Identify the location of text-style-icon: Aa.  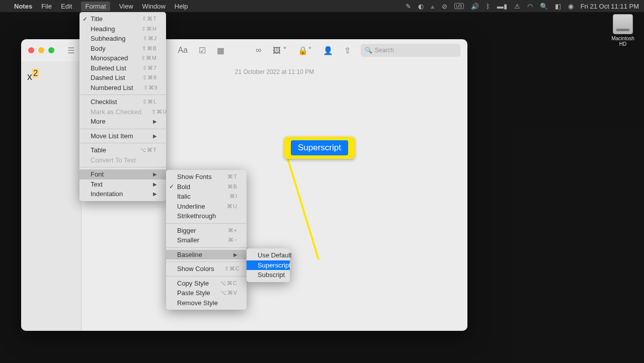
(183, 50).